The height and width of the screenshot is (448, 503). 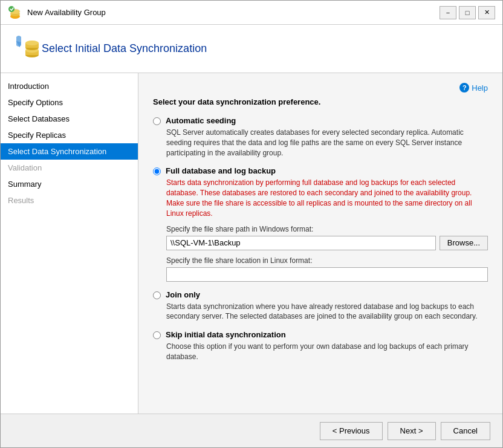 I want to click on window-title: New Availability Group, so click(x=233, y=12).